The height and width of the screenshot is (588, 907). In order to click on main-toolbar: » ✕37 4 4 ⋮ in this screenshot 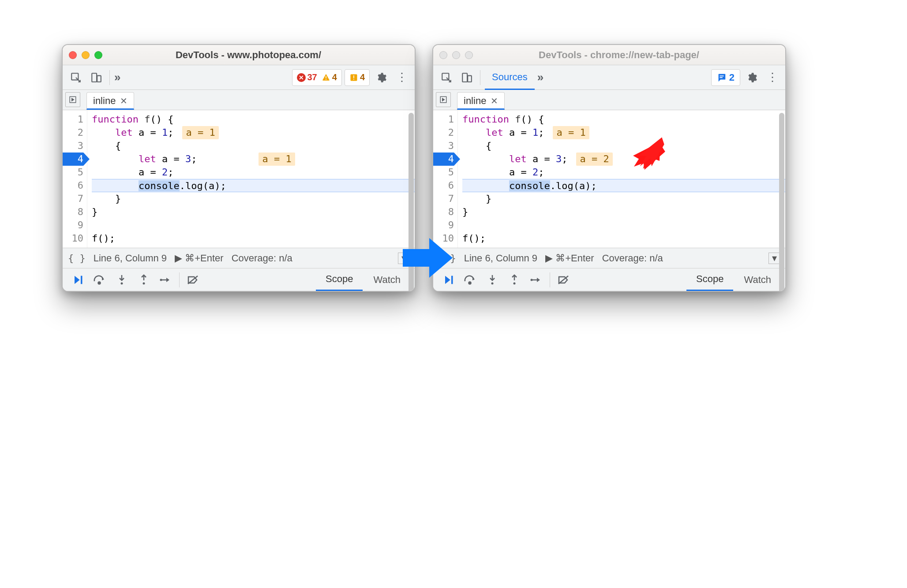, I will do `click(239, 78)`.